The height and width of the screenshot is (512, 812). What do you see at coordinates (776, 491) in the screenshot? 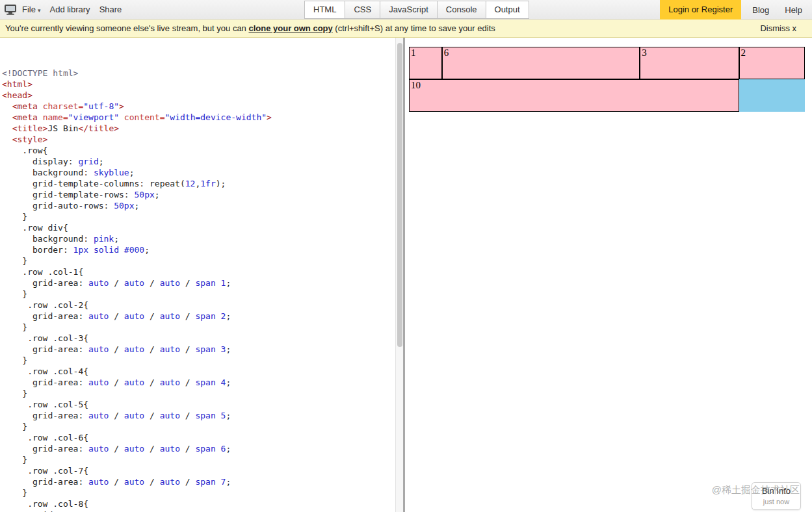
I see `bin-info-label: Bin Info` at bounding box center [776, 491].